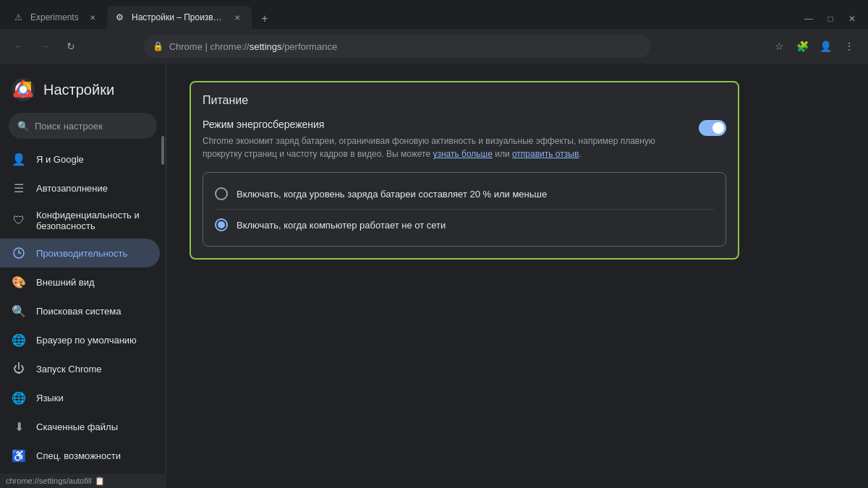  Describe the element at coordinates (56, 17) in the screenshot. I see `tab-experiments: ⚠ Experiments ✕` at that location.